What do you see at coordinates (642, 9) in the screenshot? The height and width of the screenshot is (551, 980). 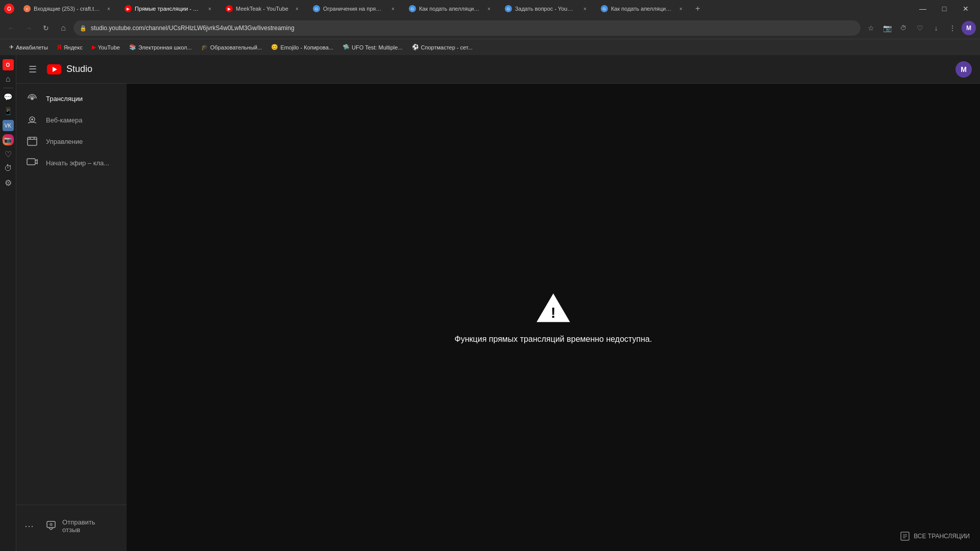 I see `tab-label-appeal2: Как подать апелляцию н...` at bounding box center [642, 9].